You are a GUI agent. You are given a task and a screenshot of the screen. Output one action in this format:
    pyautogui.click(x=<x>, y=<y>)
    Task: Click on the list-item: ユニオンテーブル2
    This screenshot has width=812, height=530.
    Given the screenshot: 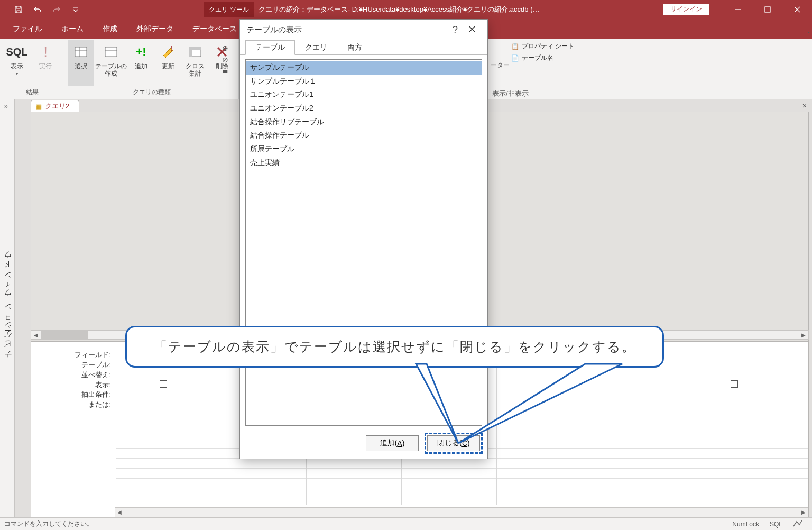 What is the action you would take?
    pyautogui.click(x=364, y=108)
    